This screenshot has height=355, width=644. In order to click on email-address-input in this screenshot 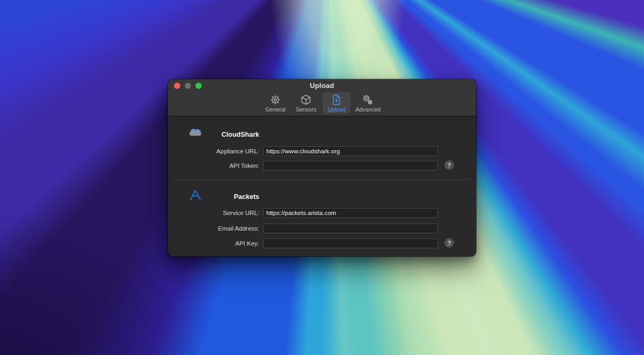, I will do `click(350, 228)`.